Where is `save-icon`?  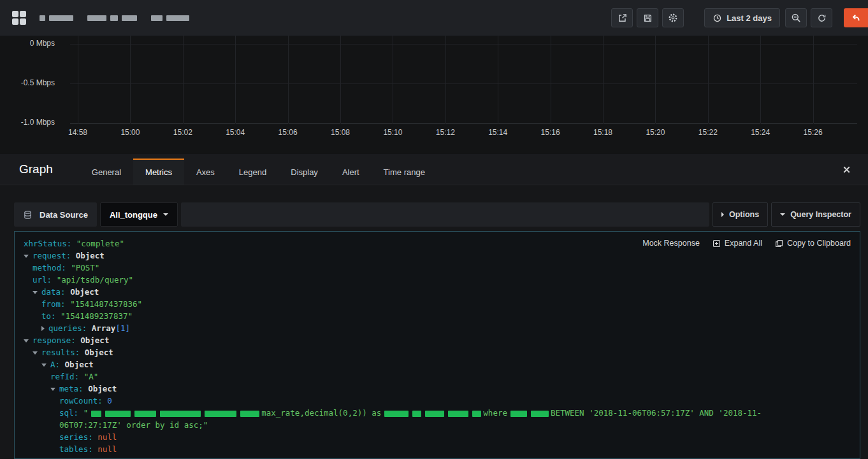 save-icon is located at coordinates (647, 18).